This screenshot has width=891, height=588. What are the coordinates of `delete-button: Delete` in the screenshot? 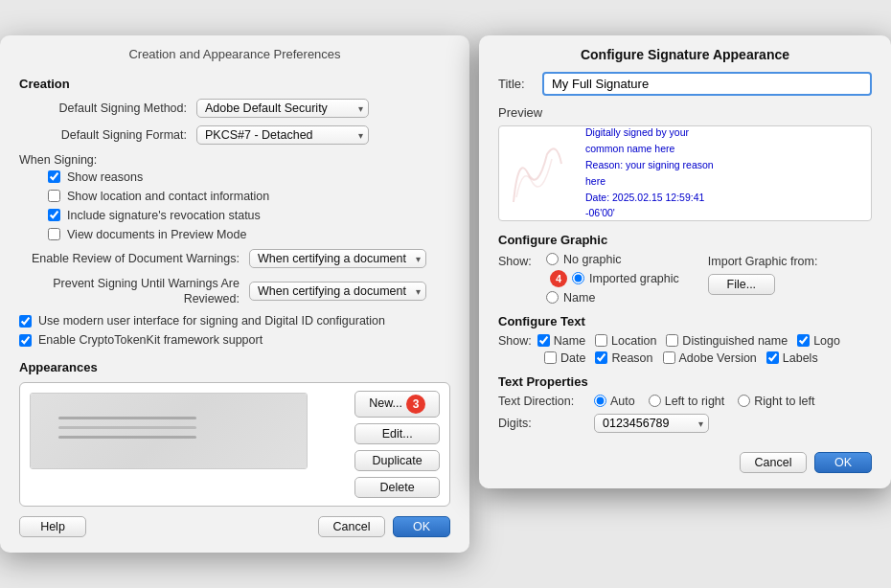 It's located at (397, 487).